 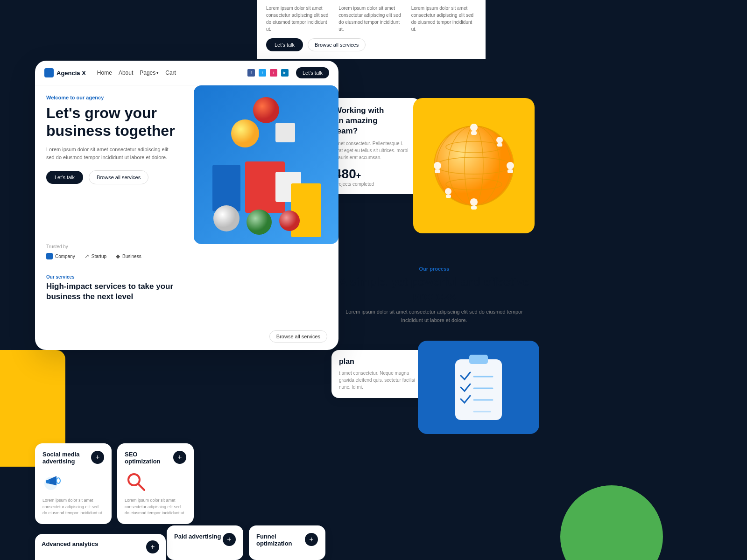 What do you see at coordinates (169, 73) in the screenshot?
I see `nav-links: Home About Pages ▾ Cart` at bounding box center [169, 73].